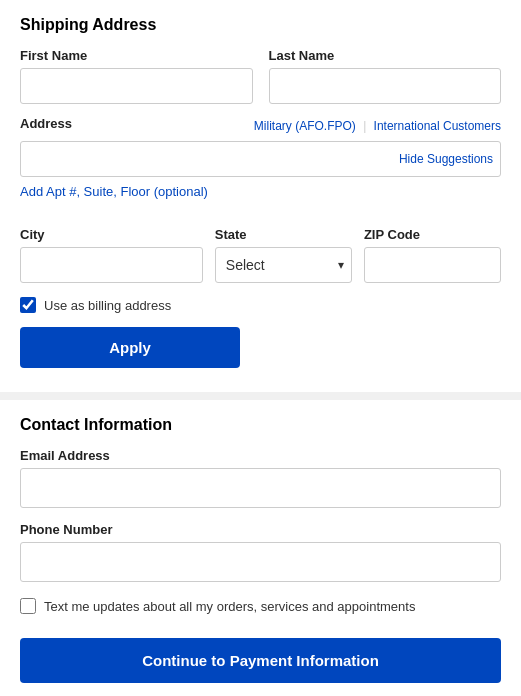  What do you see at coordinates (112, 234) in the screenshot?
I see `city-label: City` at bounding box center [112, 234].